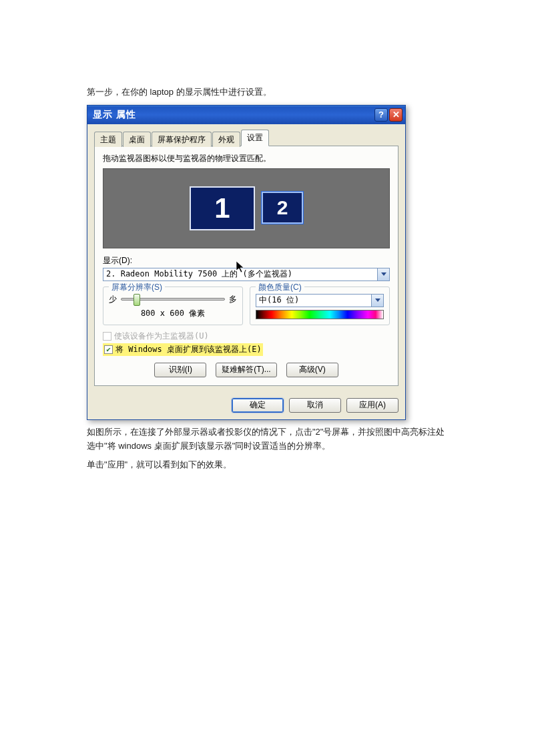  What do you see at coordinates (226, 139) in the screenshot?
I see `tab-appearance: 外观` at bounding box center [226, 139].